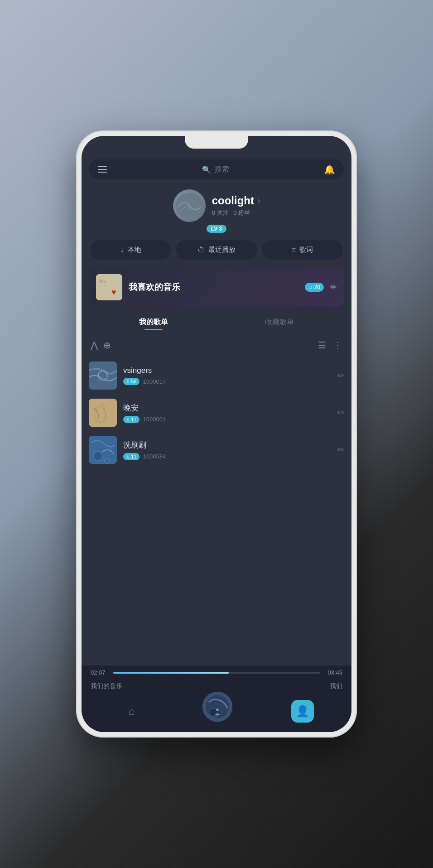 This screenshot has height=868, width=433. What do you see at coordinates (128, 457) in the screenshot?
I see `note-icon-3: ♫` at bounding box center [128, 457].